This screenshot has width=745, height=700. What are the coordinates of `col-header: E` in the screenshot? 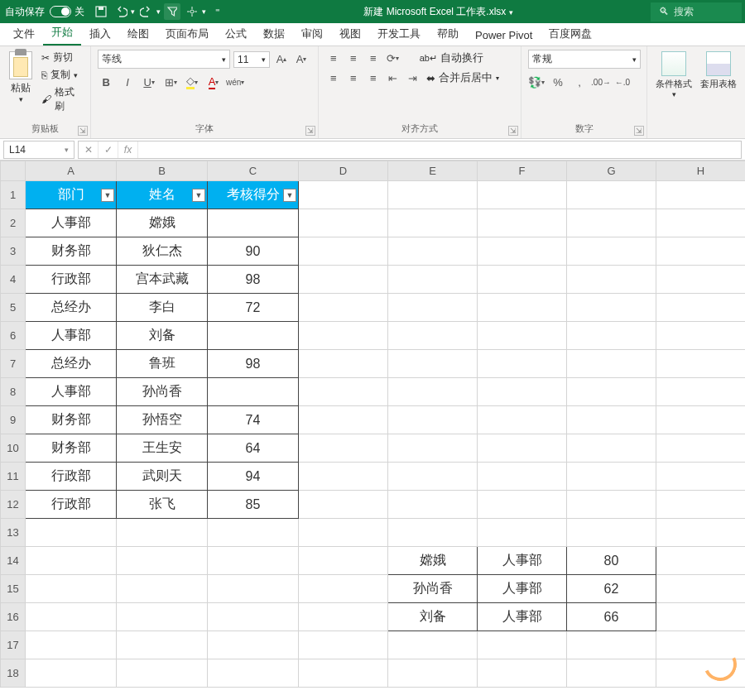 It's located at (433, 171).